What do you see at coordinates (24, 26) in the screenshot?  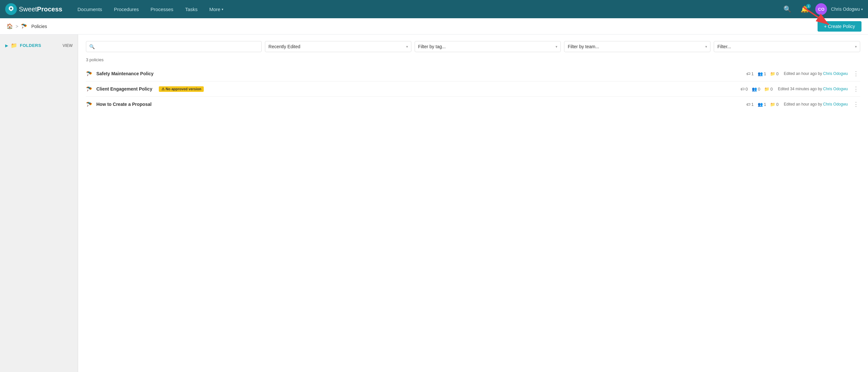 I see `policies-breadcrumb-icon: 🪂` at bounding box center [24, 26].